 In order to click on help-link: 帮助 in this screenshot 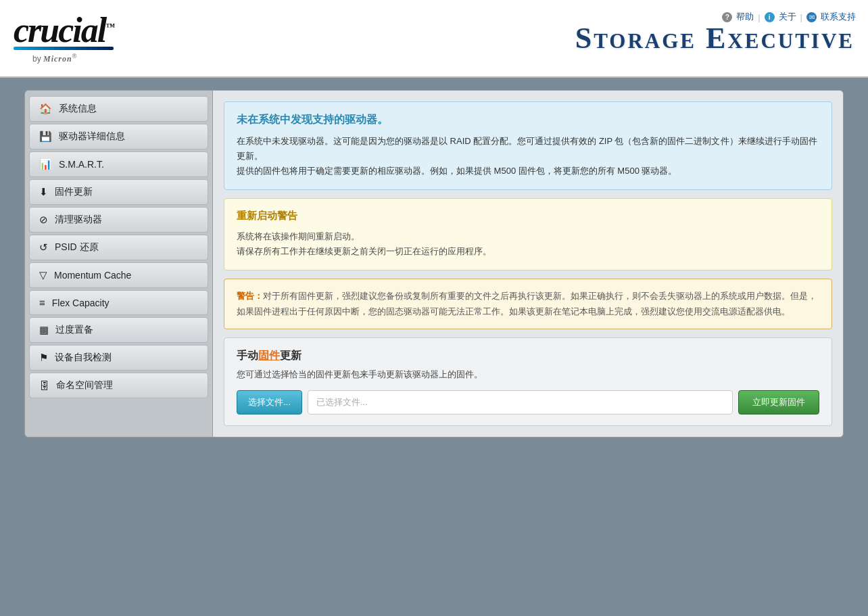, I will do `click(745, 17)`.